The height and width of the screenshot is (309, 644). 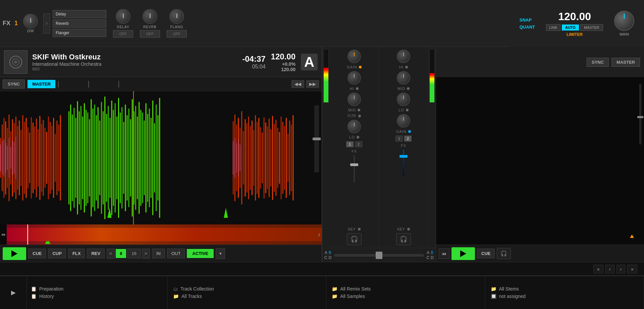 I want to click on nav-prev-button: ‹, so click(x=610, y=269).